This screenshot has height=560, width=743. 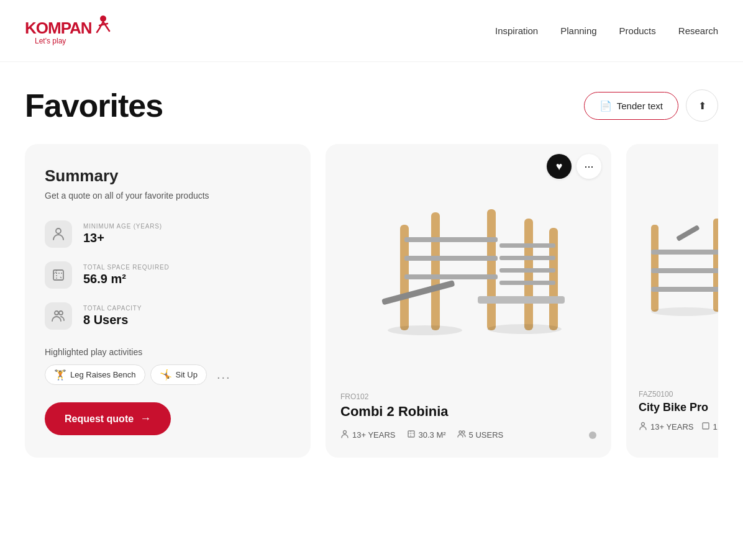 What do you see at coordinates (168, 196) in the screenshot?
I see `summary-description: Get a quote on all of your favorite prod…` at bounding box center [168, 196].